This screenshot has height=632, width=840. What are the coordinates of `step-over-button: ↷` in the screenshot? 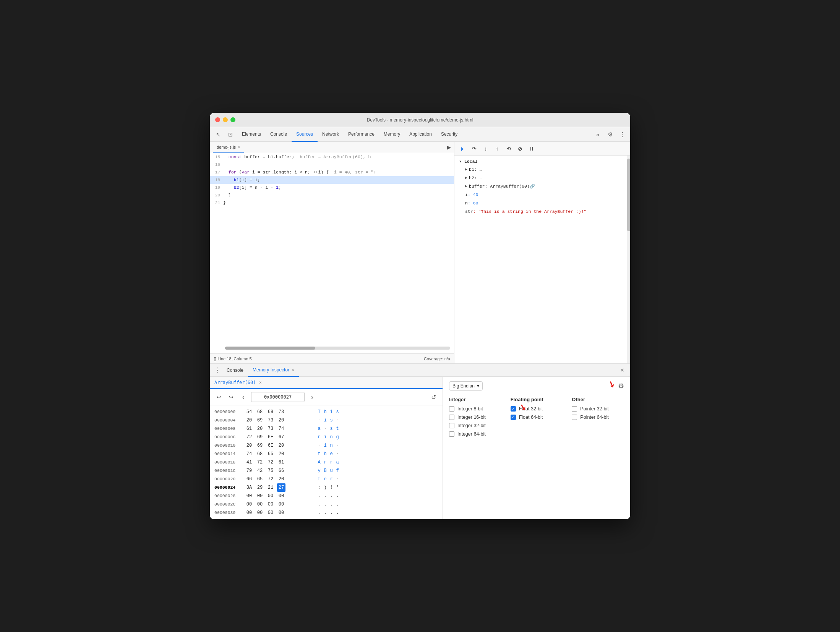 It's located at (474, 149).